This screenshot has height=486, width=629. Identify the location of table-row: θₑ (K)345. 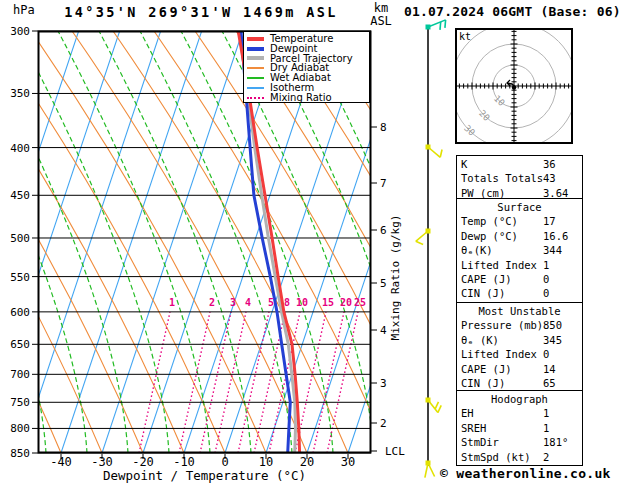
(520, 340).